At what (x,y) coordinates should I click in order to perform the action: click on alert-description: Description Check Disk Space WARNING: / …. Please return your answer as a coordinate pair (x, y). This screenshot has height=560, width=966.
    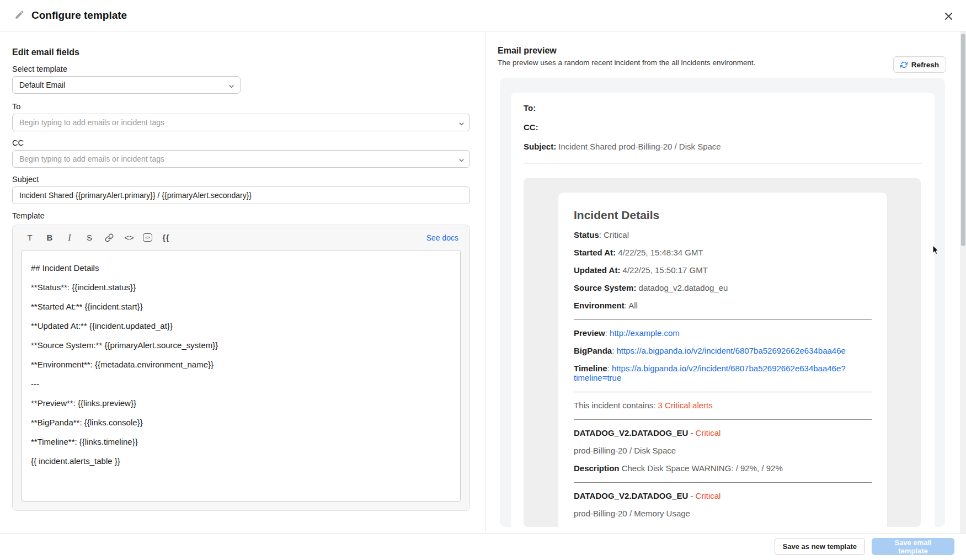
    Looking at the image, I should click on (723, 468).